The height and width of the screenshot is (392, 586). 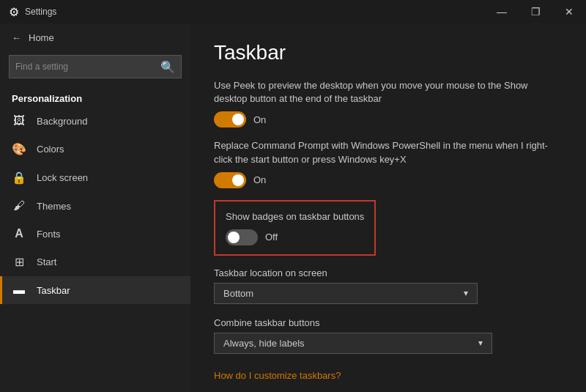 What do you see at coordinates (535, 12) in the screenshot?
I see `maximize-button: ❐` at bounding box center [535, 12].